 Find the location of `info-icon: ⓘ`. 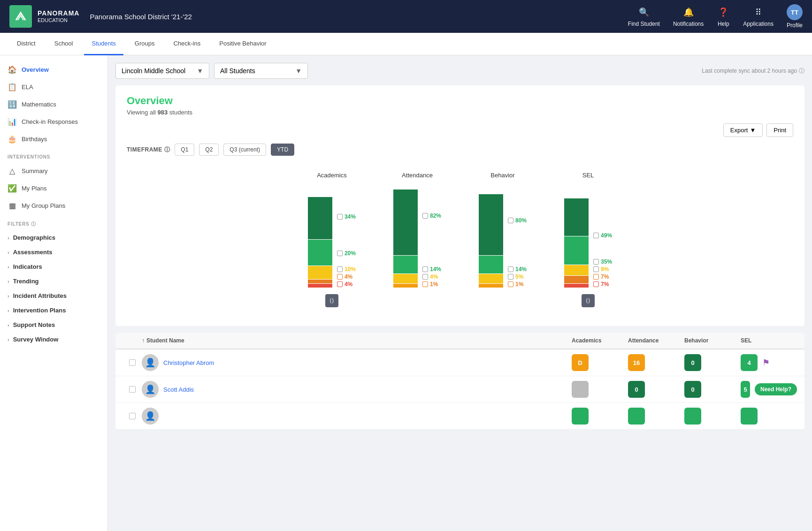

info-icon: ⓘ is located at coordinates (167, 150).